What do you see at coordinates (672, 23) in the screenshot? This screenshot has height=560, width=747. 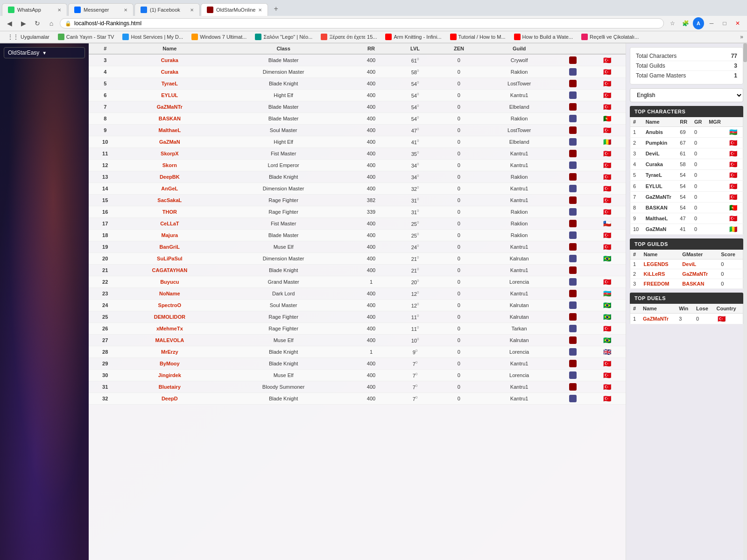 I see `bookmark-star-button: ☆` at bounding box center [672, 23].